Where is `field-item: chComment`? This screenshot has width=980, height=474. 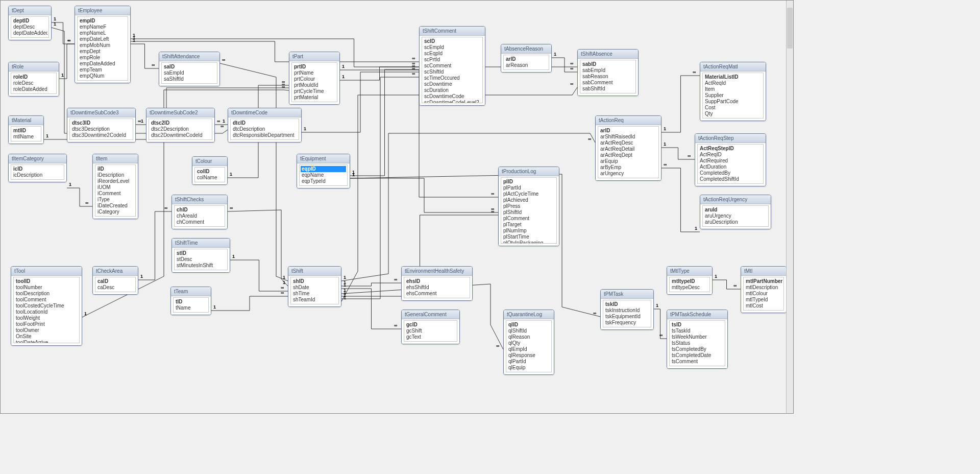
field-item: chComment is located at coordinates (200, 222).